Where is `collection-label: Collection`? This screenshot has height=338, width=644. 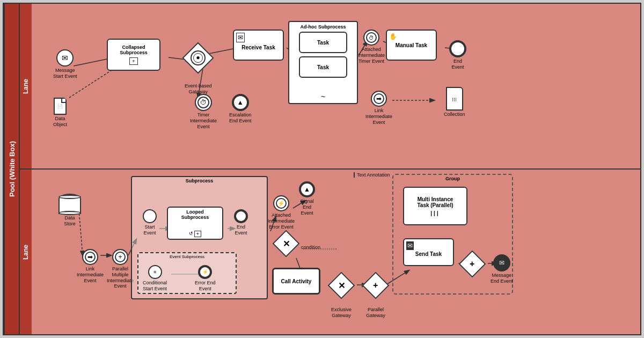
collection-label: Collection is located at coordinates (455, 115).